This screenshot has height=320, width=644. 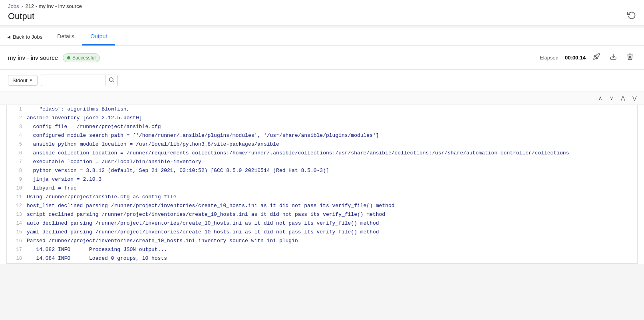 What do you see at coordinates (332, 241) in the screenshot?
I see `line-content: Parsed /runner/project/inventories/creat…` at bounding box center [332, 241].